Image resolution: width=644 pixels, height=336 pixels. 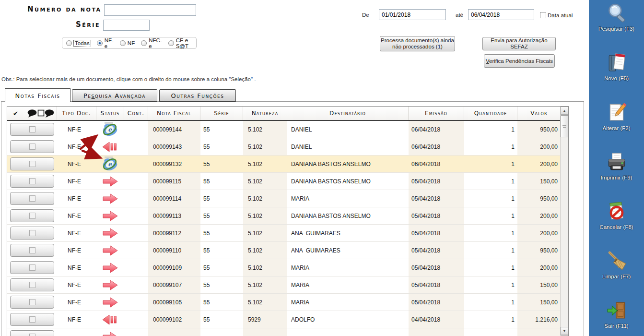 I want to click on sidebar-item-imprimir: Imprimir (F9), so click(x=617, y=166).